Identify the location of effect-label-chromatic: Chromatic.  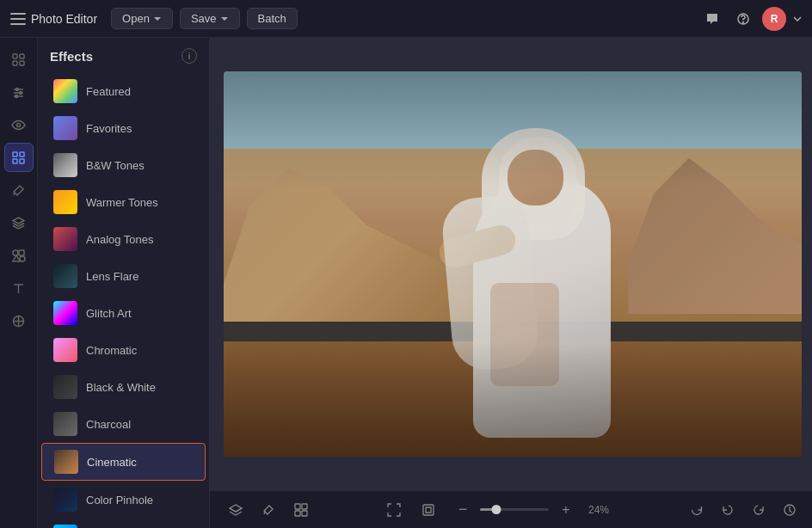
(112, 351).